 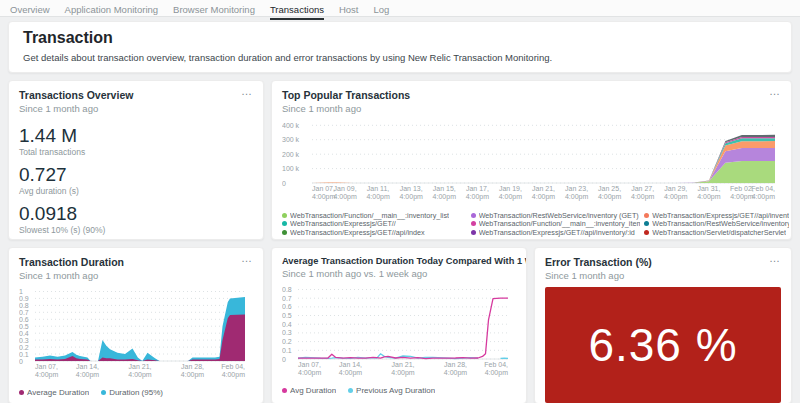 What do you see at coordinates (297, 12) in the screenshot?
I see `tab-transactions: Transactions` at bounding box center [297, 12].